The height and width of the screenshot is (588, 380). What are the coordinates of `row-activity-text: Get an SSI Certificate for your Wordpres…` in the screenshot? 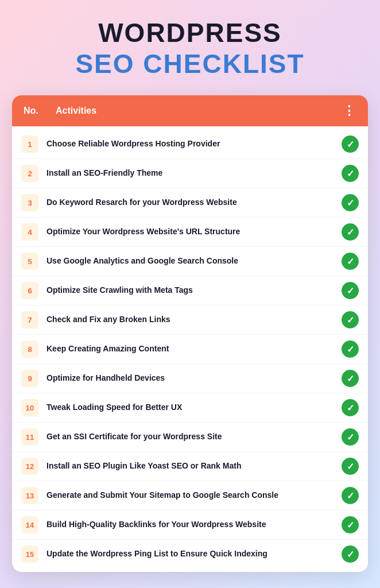 It's located at (190, 437).